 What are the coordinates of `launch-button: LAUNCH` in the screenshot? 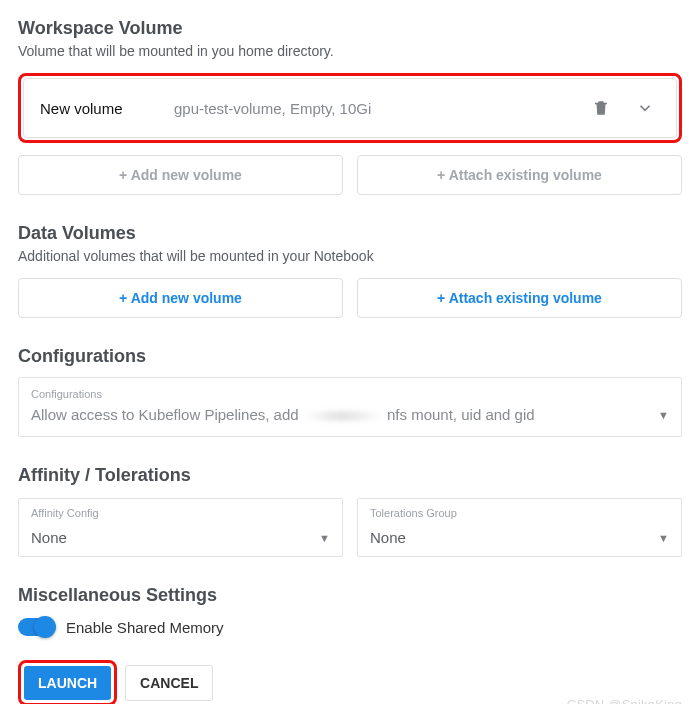 It's located at (68, 683).